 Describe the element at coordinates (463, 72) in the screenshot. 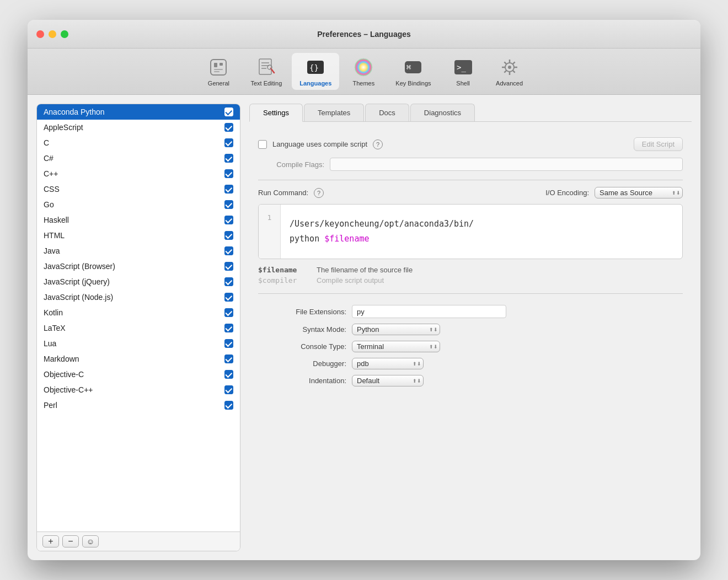

I see `toolbar-item-shell: >_ Shell` at that location.